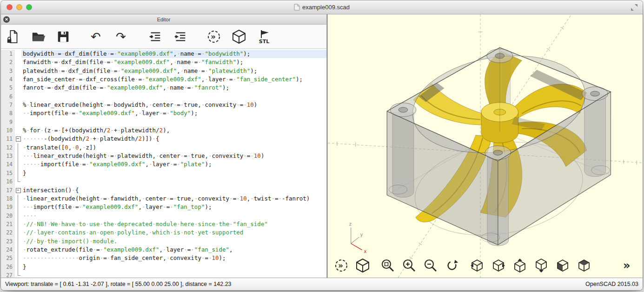 The image size is (644, 292). What do you see at coordinates (164, 105) in the screenshot?
I see `code-line: 7%·linear_extrude(height·=·bodywidth,·ce…` at bounding box center [164, 105].